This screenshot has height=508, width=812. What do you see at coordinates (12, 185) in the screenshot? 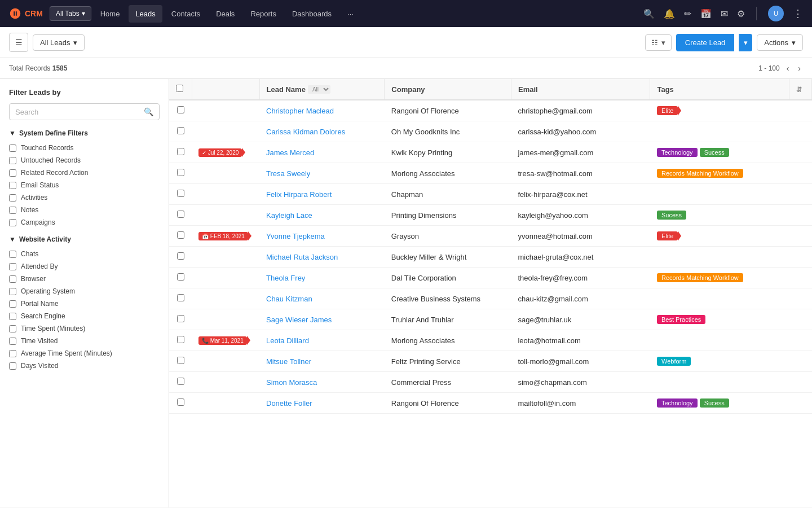
I see `email-status-checkbox` at bounding box center [12, 185].